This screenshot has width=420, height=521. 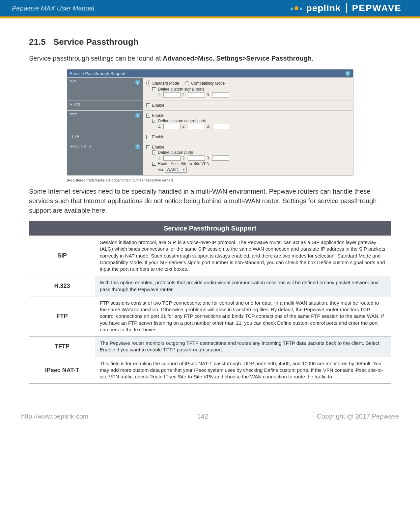 I want to click on label-h323-text: H.323, so click(x=75, y=105).